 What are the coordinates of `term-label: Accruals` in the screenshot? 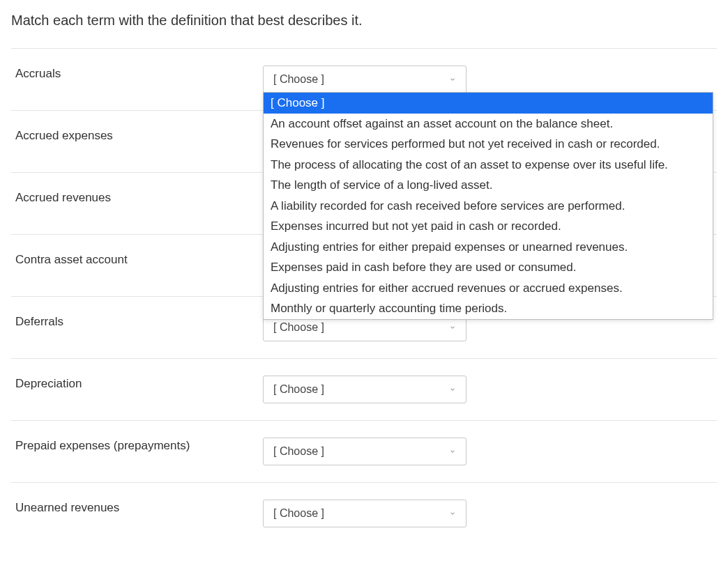 It's located at (139, 73).